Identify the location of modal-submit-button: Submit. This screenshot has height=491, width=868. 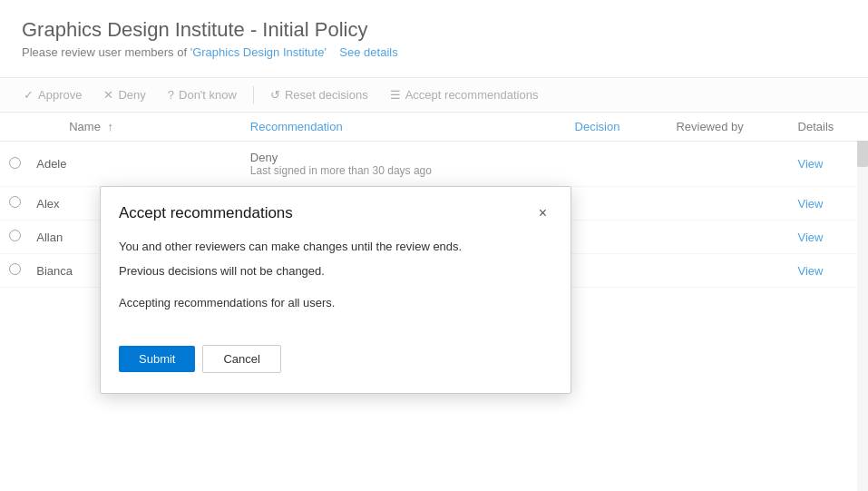
(157, 359).